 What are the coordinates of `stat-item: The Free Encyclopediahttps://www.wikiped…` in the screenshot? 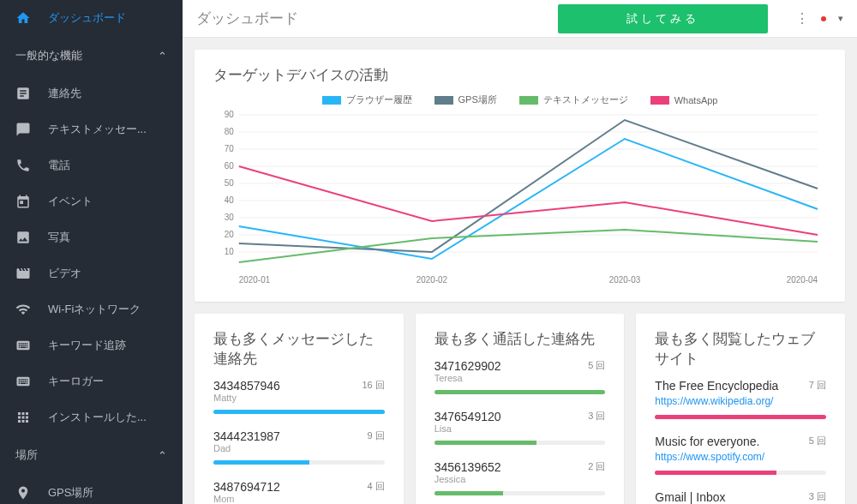 It's located at (740, 399).